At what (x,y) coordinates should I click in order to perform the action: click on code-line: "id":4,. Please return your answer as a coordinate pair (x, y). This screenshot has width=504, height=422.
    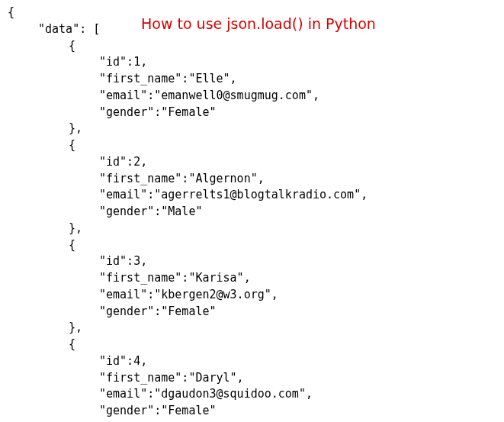
    Looking at the image, I should click on (78, 361).